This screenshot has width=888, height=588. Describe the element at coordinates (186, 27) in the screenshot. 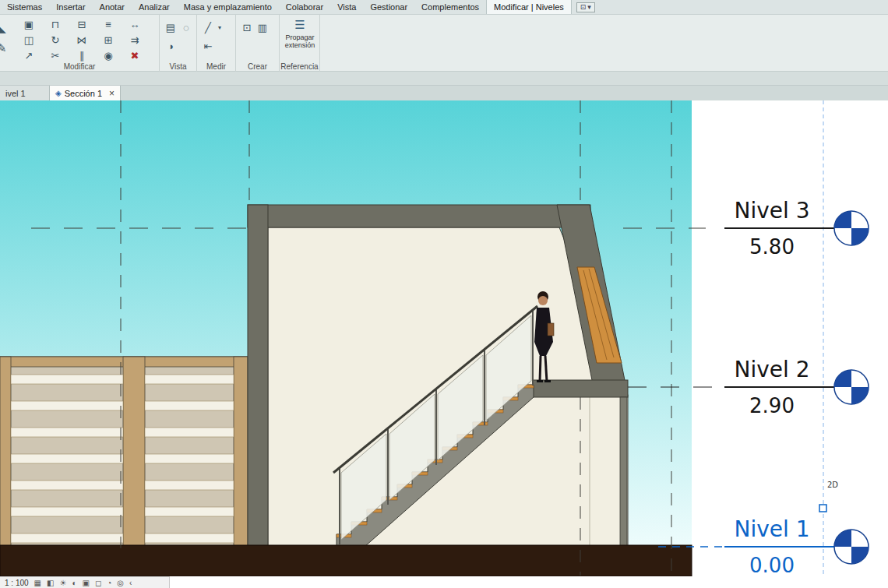

I see `hidden-lines-icon: ◌` at that location.